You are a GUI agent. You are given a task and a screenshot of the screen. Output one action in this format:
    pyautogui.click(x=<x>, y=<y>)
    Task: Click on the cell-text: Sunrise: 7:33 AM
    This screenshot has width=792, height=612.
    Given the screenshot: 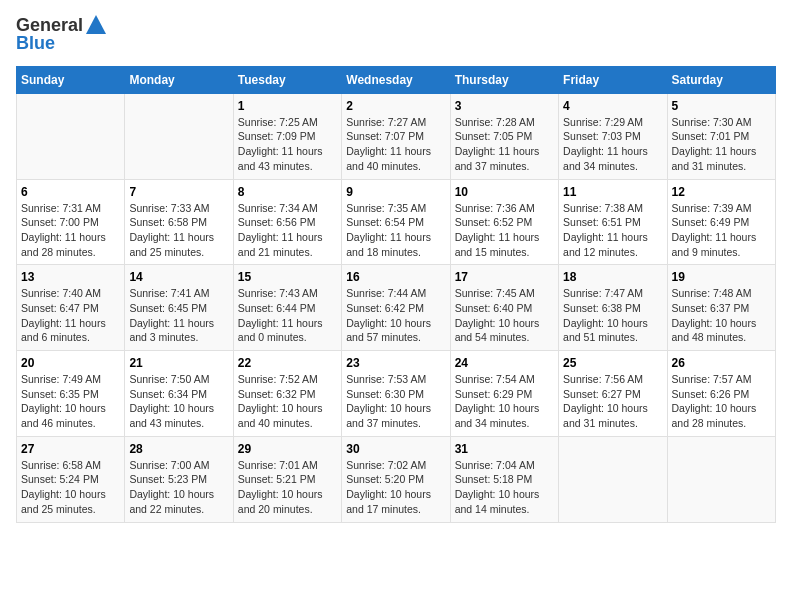 What is the action you would take?
    pyautogui.click(x=178, y=208)
    